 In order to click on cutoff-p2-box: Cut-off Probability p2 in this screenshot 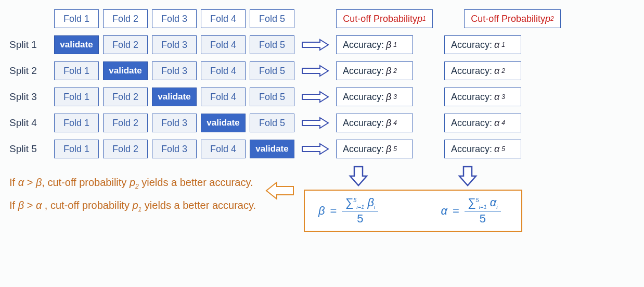, I will do `click(512, 19)`.